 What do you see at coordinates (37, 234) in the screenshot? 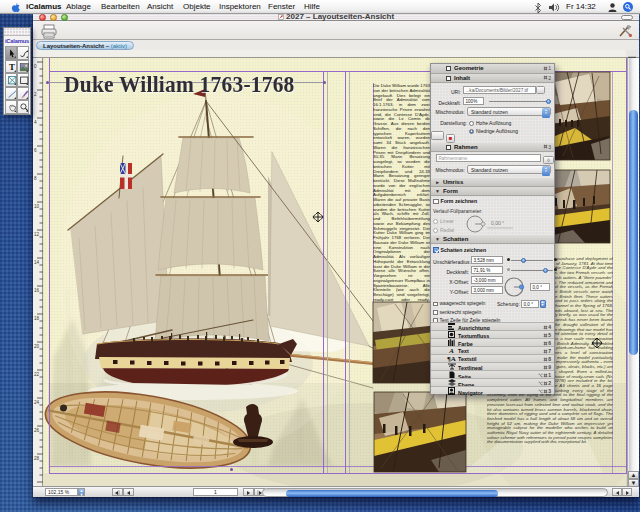
I see `svg-text: 12` at bounding box center [37, 234].